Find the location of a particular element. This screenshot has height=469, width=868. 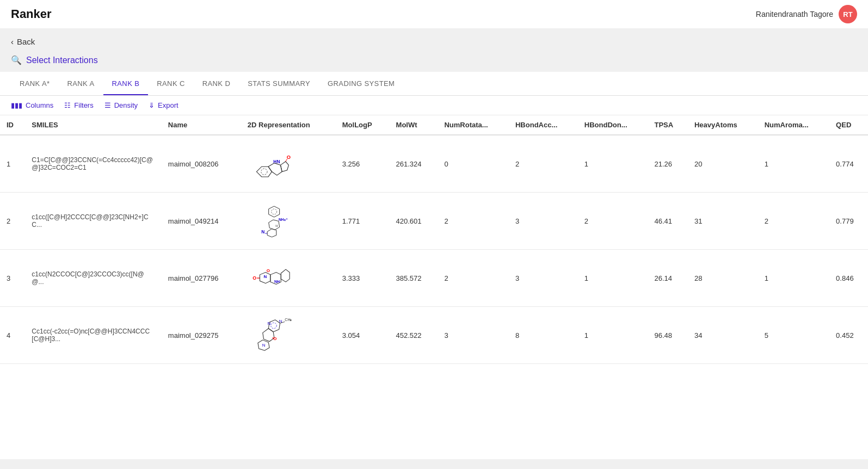

cell-numrotata: 2 is located at coordinates (473, 279).